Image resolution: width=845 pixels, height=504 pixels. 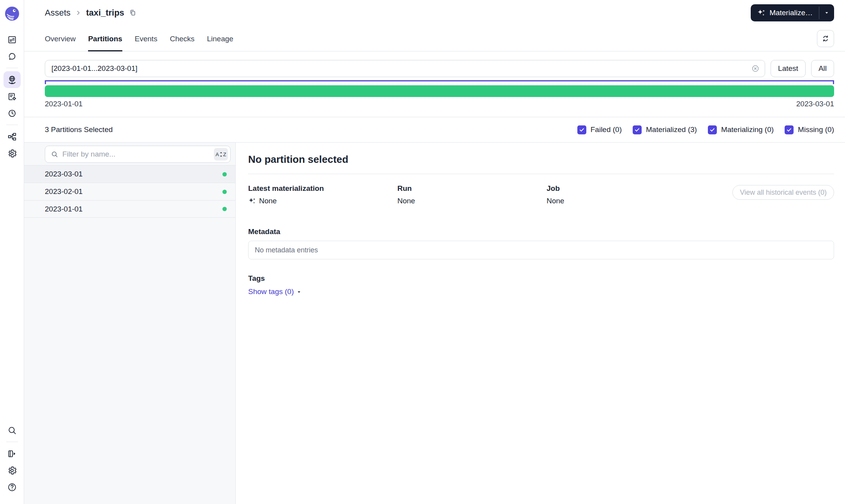 I want to click on sidebar-item-overview, so click(x=12, y=40).